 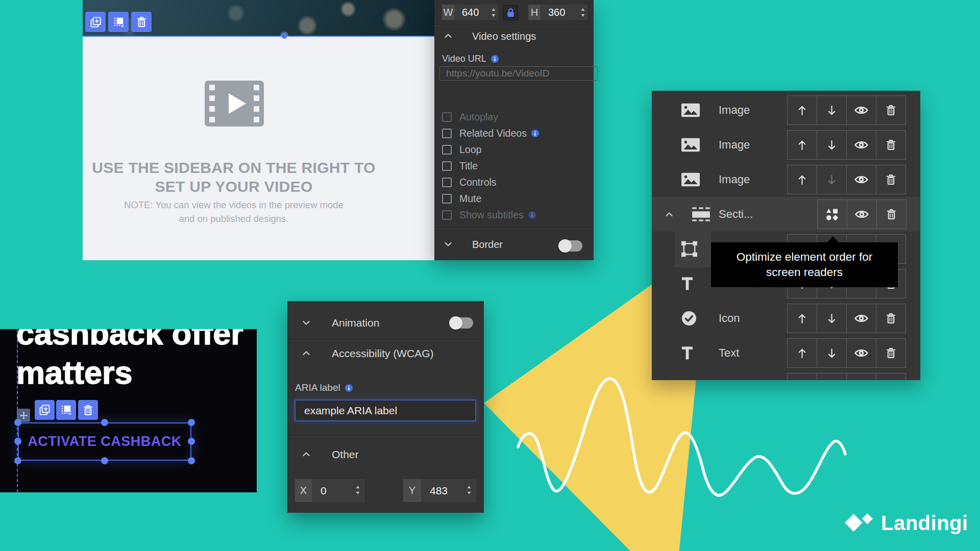 I want to click on layer-row: Icon, so click(x=786, y=318).